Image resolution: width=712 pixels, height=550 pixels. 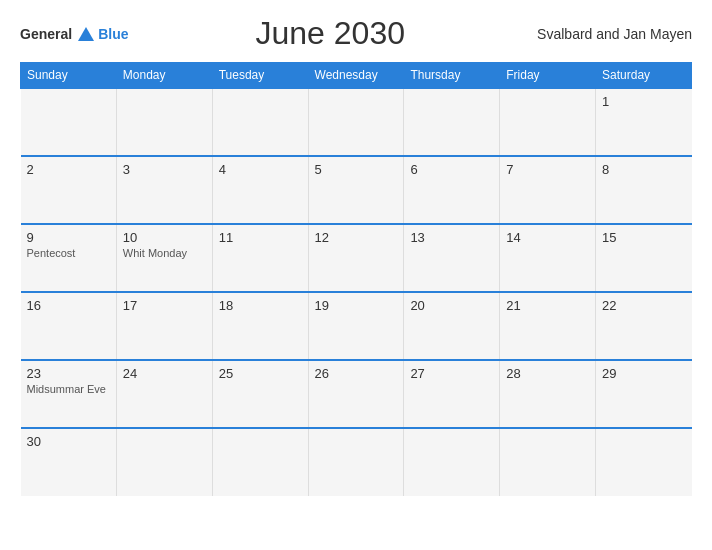 What do you see at coordinates (548, 394) in the screenshot?
I see `calendar-cell: 28` at bounding box center [548, 394].